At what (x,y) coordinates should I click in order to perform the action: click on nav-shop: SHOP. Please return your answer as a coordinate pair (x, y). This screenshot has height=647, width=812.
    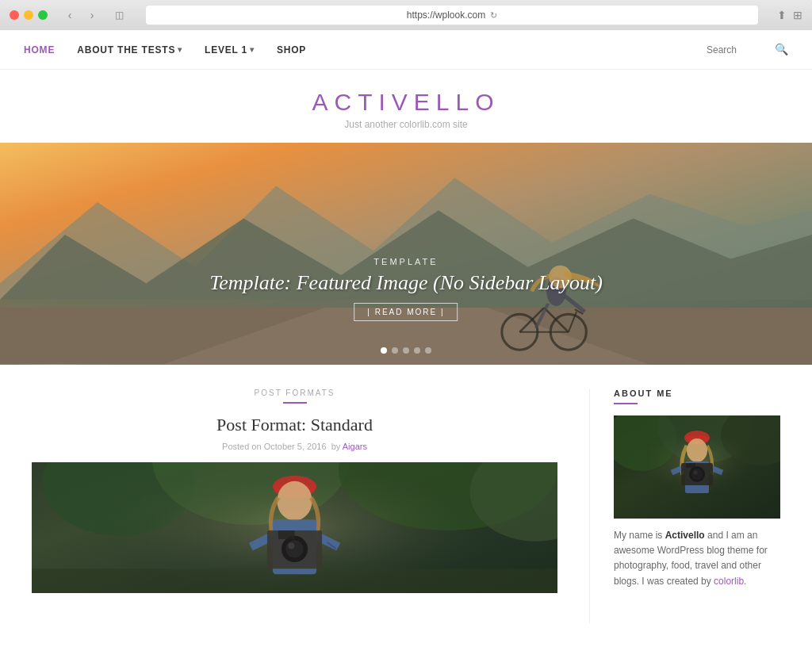
    Looking at the image, I should click on (292, 50).